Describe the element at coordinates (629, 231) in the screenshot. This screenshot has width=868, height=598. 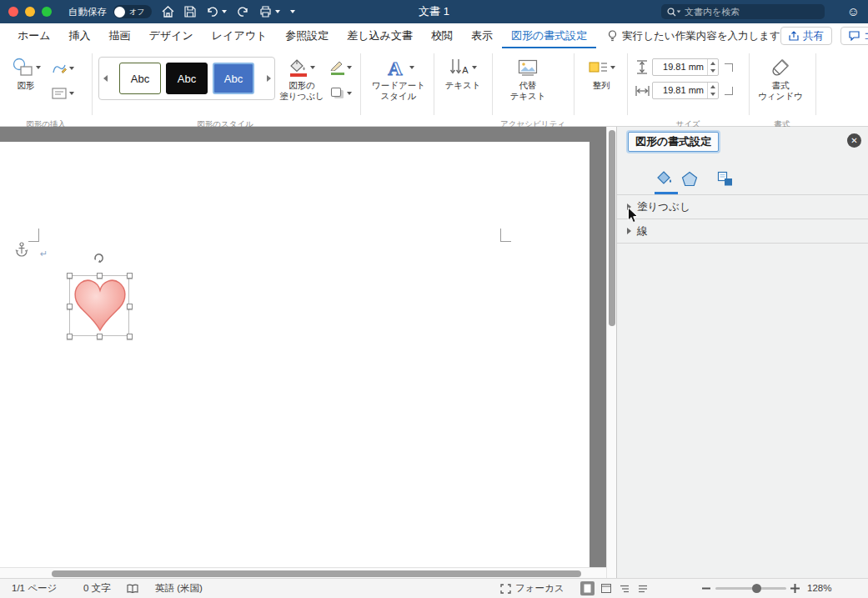
I see `expand-line-icon` at that location.